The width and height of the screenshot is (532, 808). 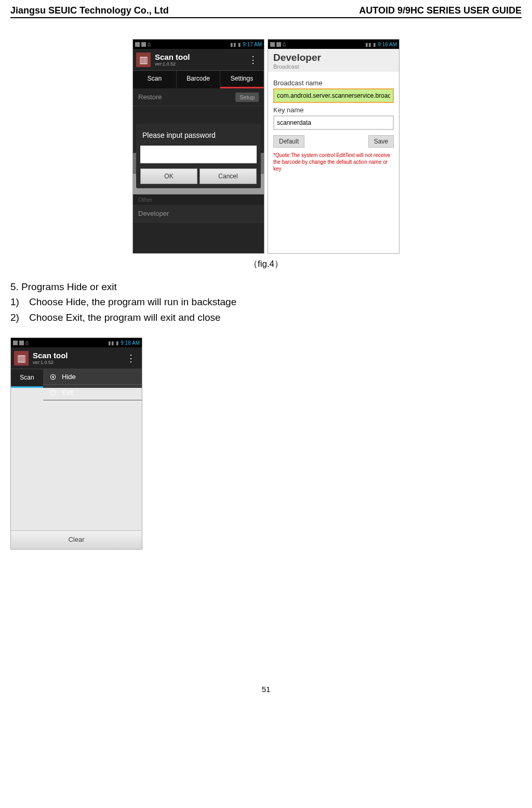 What do you see at coordinates (334, 110) in the screenshot?
I see `key-label: Key name` at bounding box center [334, 110].